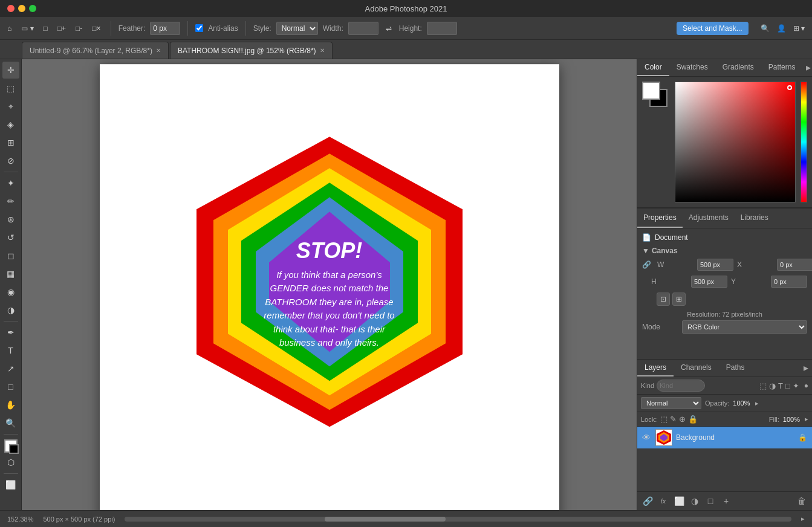 This screenshot has width=812, height=527. What do you see at coordinates (655, 368) in the screenshot?
I see `tab-layers: Layers` at bounding box center [655, 368].